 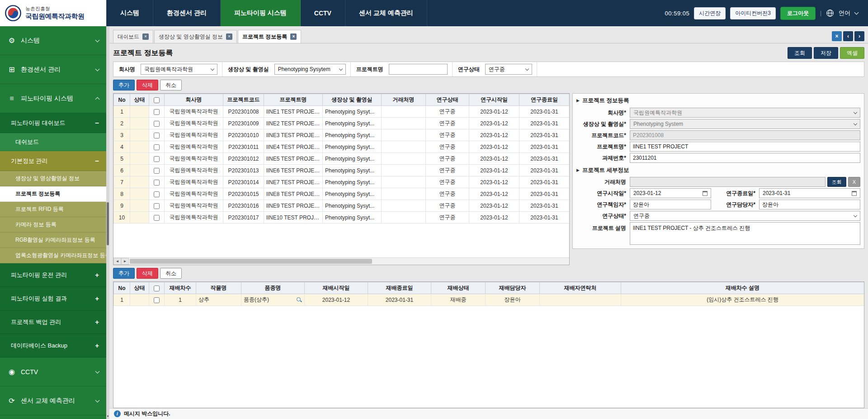 I want to click on tab-project-registration: 프로젝트 정보등록 ×, so click(x=269, y=36).